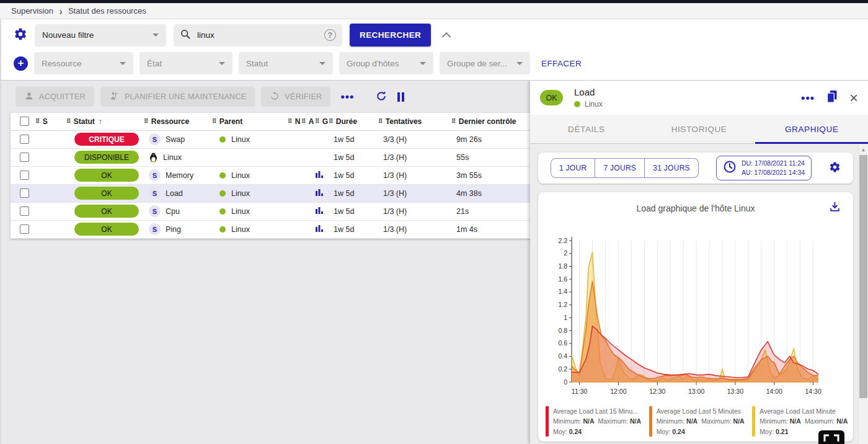 This screenshot has width=868, height=444. What do you see at coordinates (21, 63) in the screenshot?
I see `add-criteria-button: +` at bounding box center [21, 63].